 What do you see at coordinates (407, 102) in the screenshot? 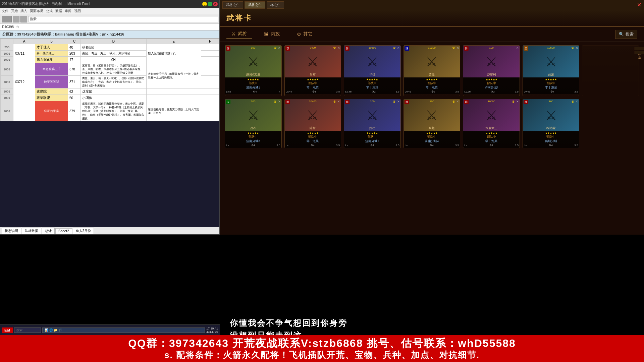
I see `card-badge: 群` at bounding box center [407, 102].